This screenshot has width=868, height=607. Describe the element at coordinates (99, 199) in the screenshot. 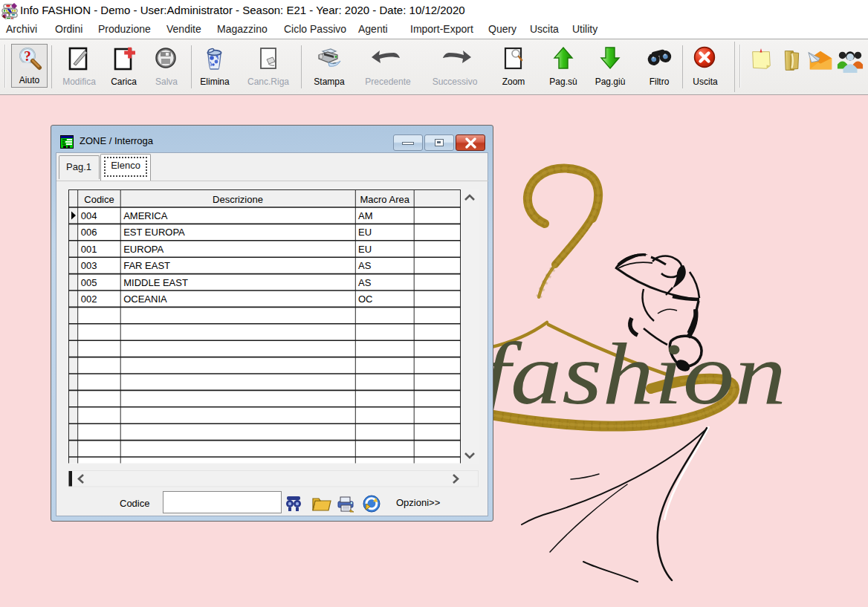

I see `svg-text: Codice` at that location.